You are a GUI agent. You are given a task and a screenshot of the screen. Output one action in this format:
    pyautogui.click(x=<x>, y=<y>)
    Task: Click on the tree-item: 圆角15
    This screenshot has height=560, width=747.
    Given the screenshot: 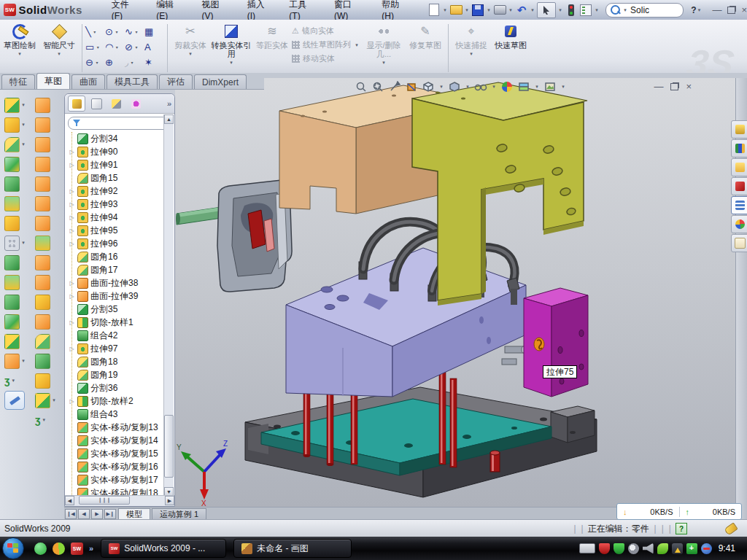 What is the action you would take?
    pyautogui.click(x=116, y=178)
    